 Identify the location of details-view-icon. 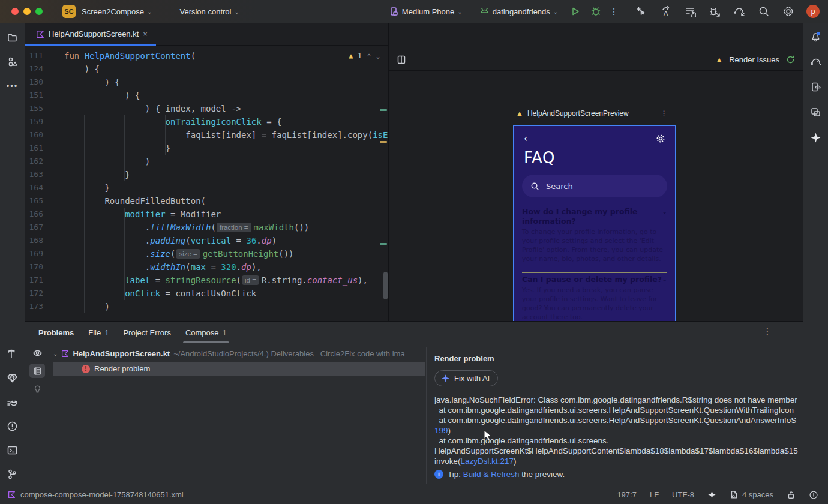
(37, 371).